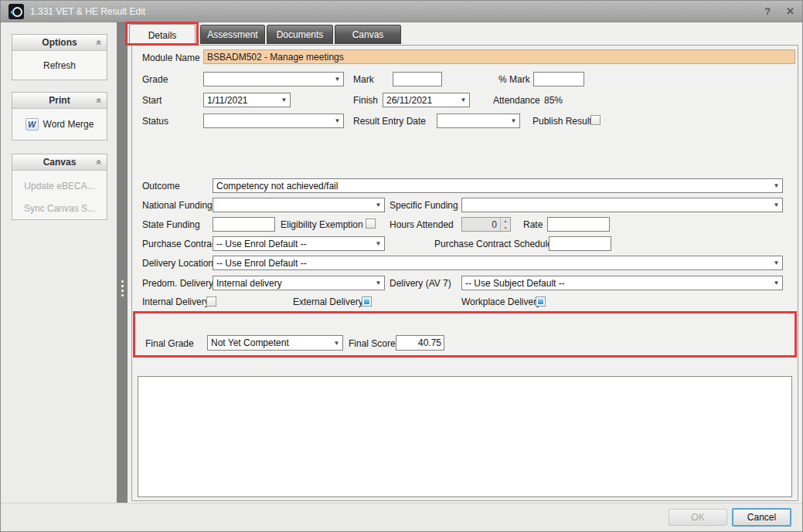 The height and width of the screenshot is (532, 803). What do you see at coordinates (417, 79) in the screenshot?
I see `mark-input` at bounding box center [417, 79].